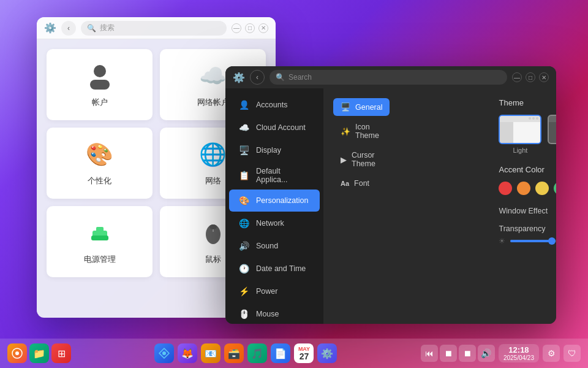 This screenshot has width=588, height=368. What do you see at coordinates (524, 188) in the screenshot?
I see `accent-dot-orange` at bounding box center [524, 188].